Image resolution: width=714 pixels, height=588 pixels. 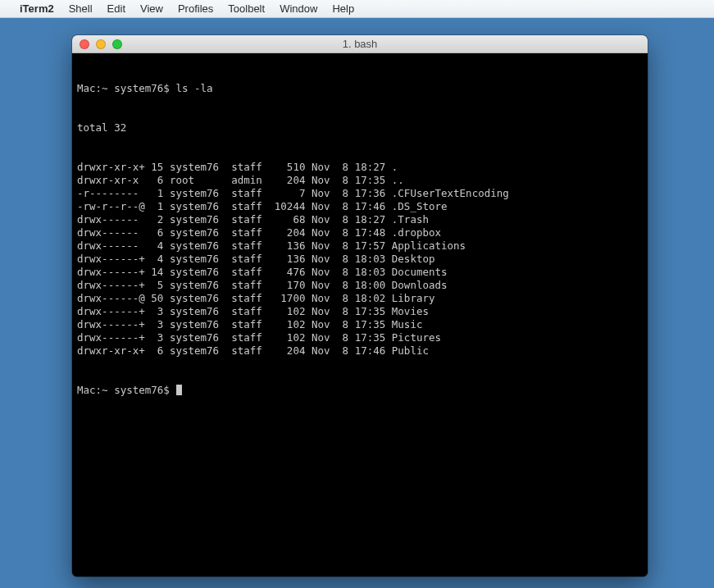 What do you see at coordinates (298, 8) in the screenshot?
I see `menubar-item-window: Window` at bounding box center [298, 8].